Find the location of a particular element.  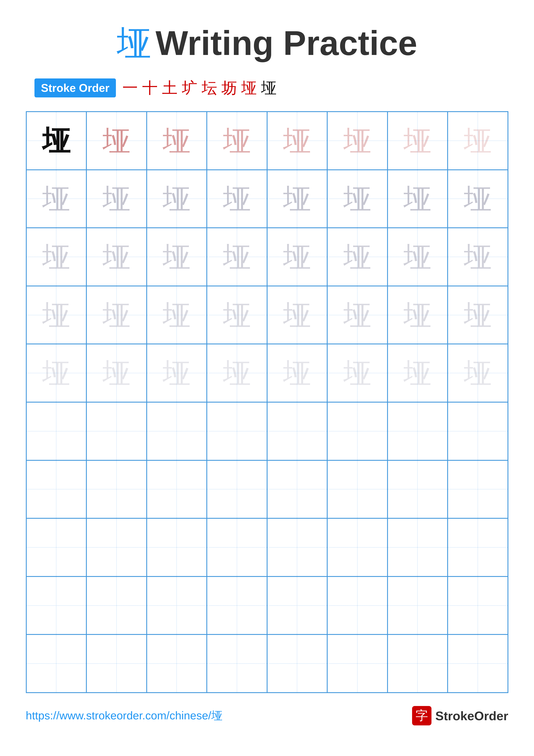

grid-cell-r2c3: 垭 is located at coordinates (177, 199).